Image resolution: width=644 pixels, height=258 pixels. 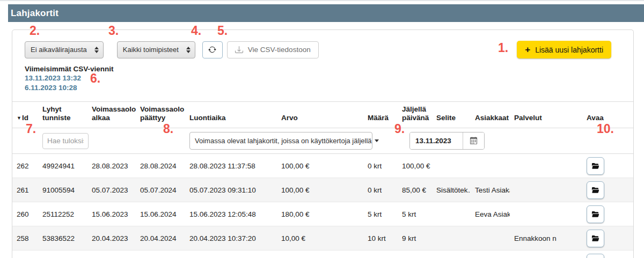 What do you see at coordinates (326, 12) in the screenshot?
I see `page-title: Lahjakortit` at bounding box center [326, 12].